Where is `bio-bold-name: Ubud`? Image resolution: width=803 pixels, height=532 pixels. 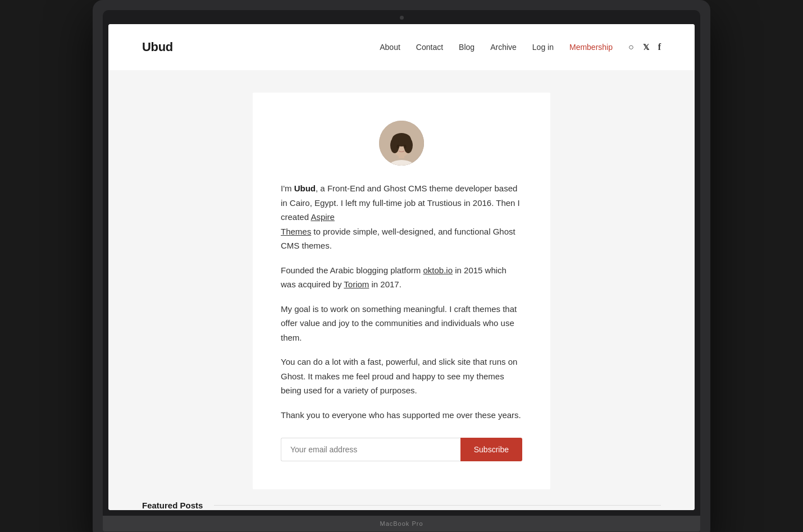 bio-bold-name: Ubud is located at coordinates (305, 189).